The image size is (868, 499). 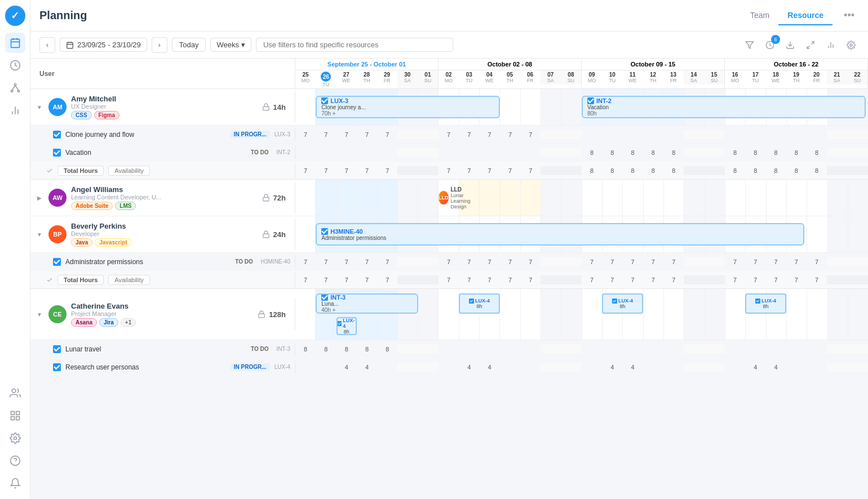 I want to click on d18, so click(x=653, y=135).